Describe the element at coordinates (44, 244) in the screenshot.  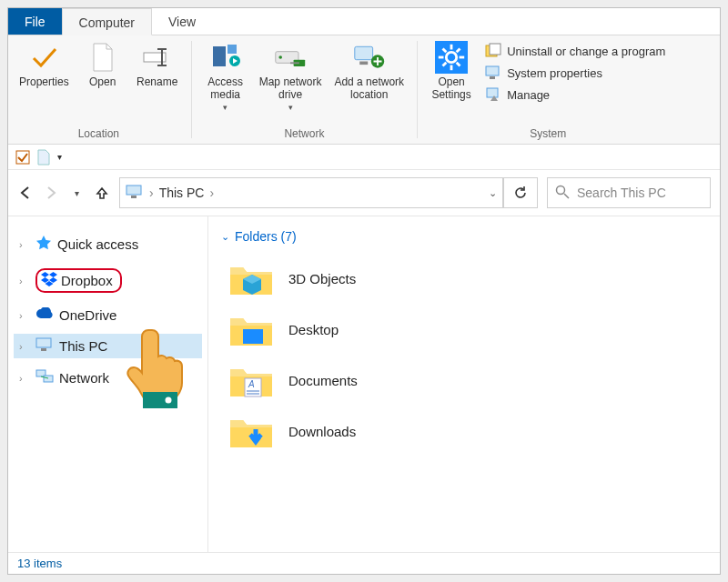
I see `star-icon` at that location.